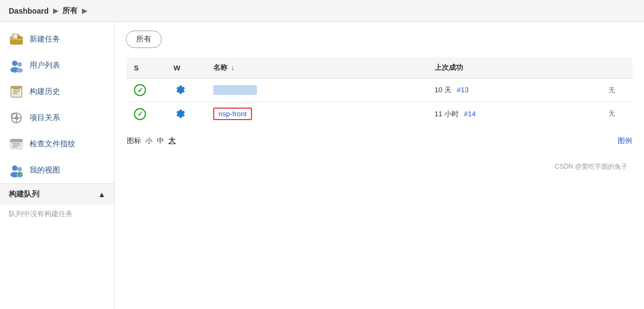 This screenshot has width=644, height=309. Describe the element at coordinates (617, 91) in the screenshot. I see `row1-extra: 无` at that location.